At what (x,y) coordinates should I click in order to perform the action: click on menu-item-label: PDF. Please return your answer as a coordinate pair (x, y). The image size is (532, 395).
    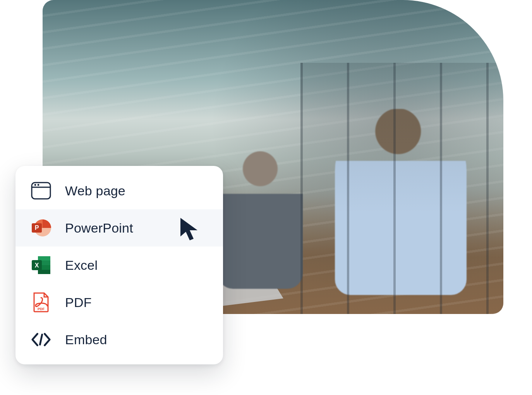
    Looking at the image, I should click on (78, 302).